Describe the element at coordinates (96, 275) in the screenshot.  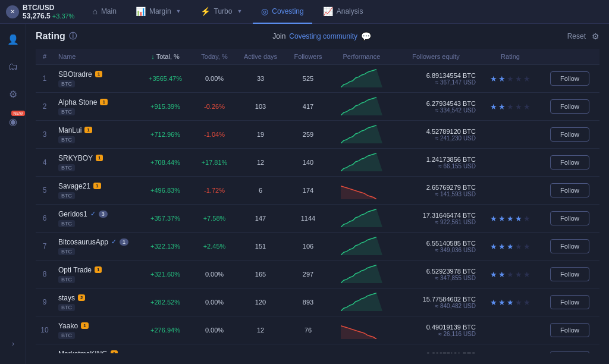
I see `trader-name: Opti Trade 1 BTC` at that location.